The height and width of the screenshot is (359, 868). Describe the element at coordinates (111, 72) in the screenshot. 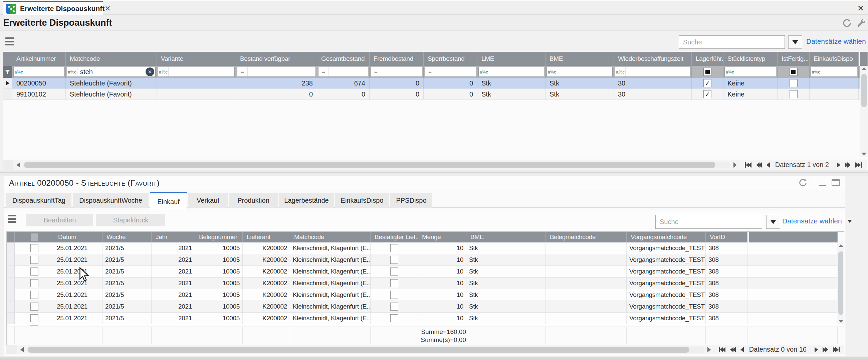

I see `filter-input-matchcode: a%csteh✕` at that location.